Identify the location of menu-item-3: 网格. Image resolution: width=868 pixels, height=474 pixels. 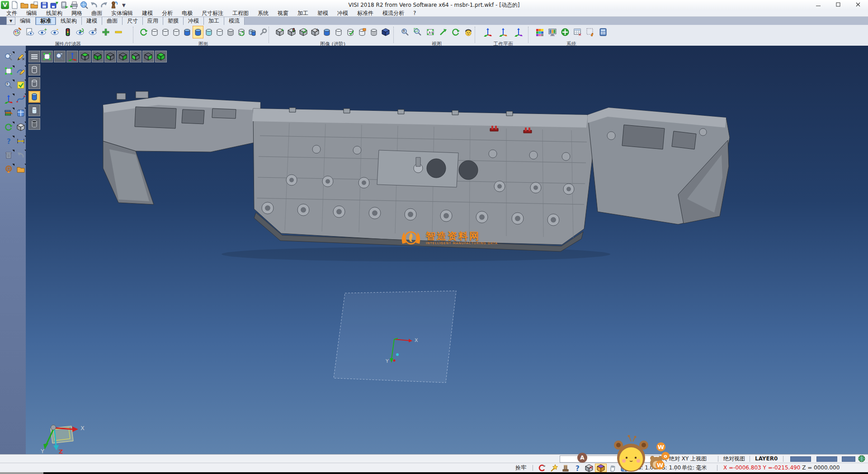
(77, 14).